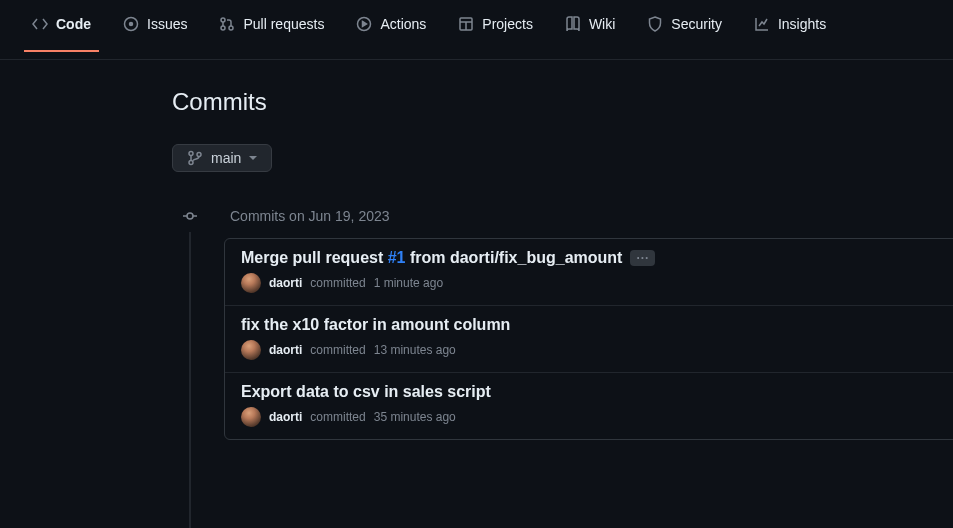  Describe the element at coordinates (253, 158) in the screenshot. I see `caret-down-icon` at that location.